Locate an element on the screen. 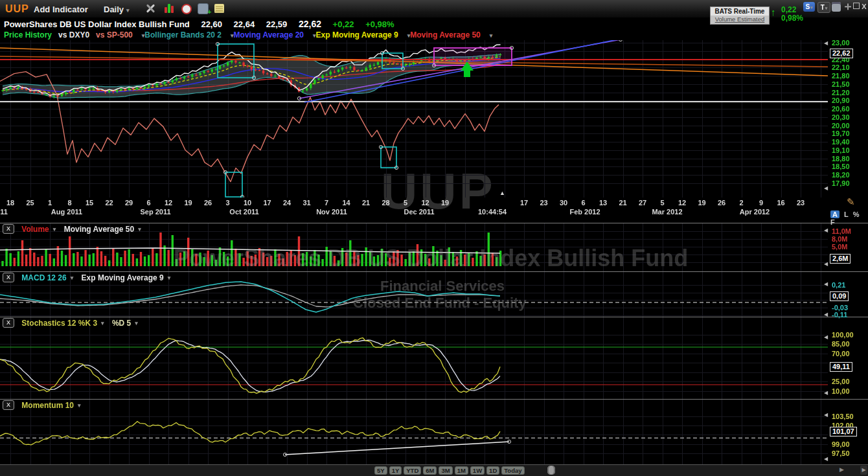 The height and width of the screenshot is (476, 868). volume-ma-label: Moving Average 50 is located at coordinates (99, 229).